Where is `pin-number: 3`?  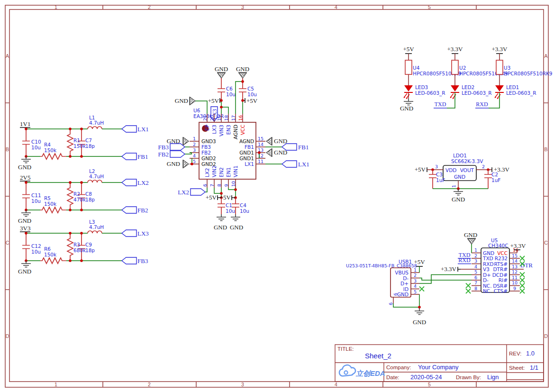
pin-number: 3 is located at coordinates (415, 281).